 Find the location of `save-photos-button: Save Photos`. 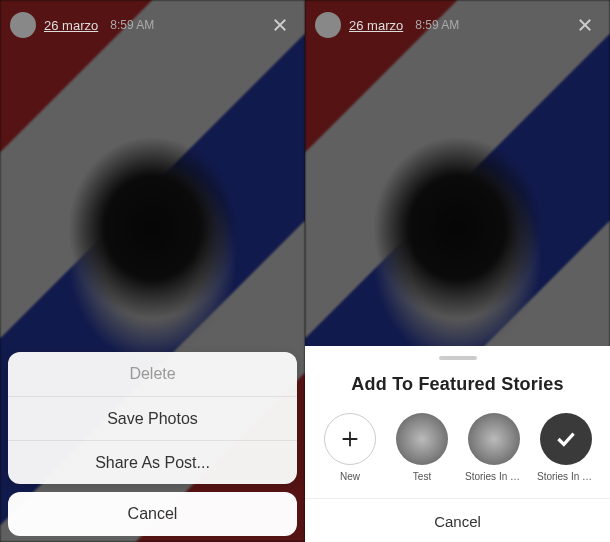

save-photos-button: Save Photos is located at coordinates (152, 418).